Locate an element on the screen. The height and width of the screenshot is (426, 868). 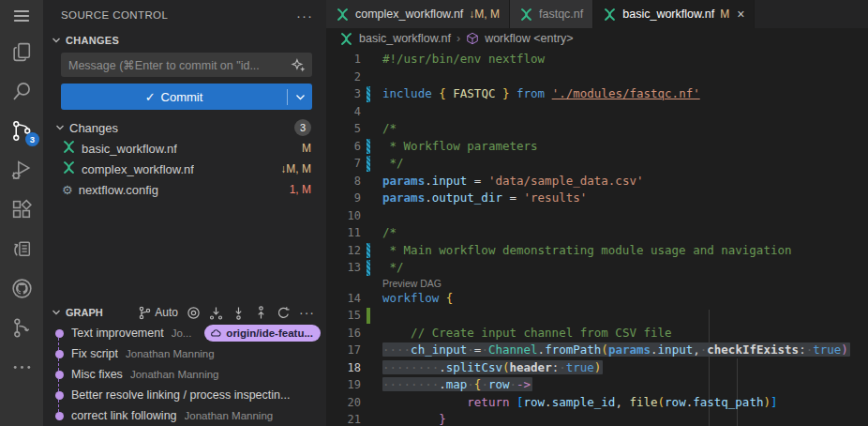
code-line: 9params.output_dir = 'results' is located at coordinates (597, 199).